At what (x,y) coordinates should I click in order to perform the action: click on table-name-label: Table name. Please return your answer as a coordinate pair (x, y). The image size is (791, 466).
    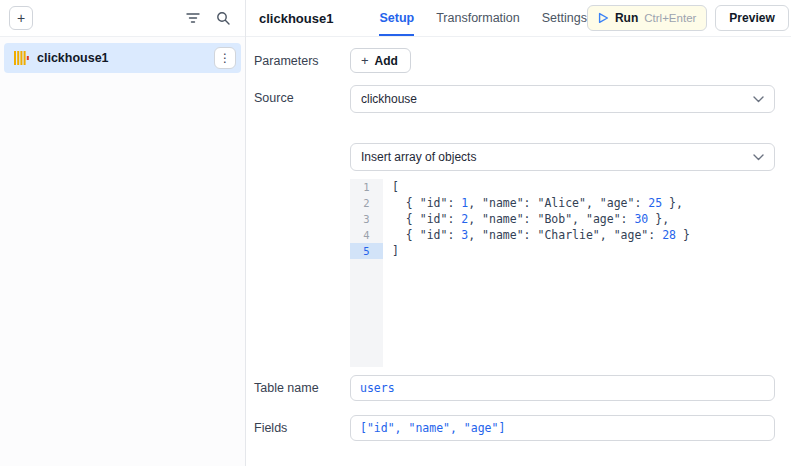
    Looking at the image, I should click on (302, 385).